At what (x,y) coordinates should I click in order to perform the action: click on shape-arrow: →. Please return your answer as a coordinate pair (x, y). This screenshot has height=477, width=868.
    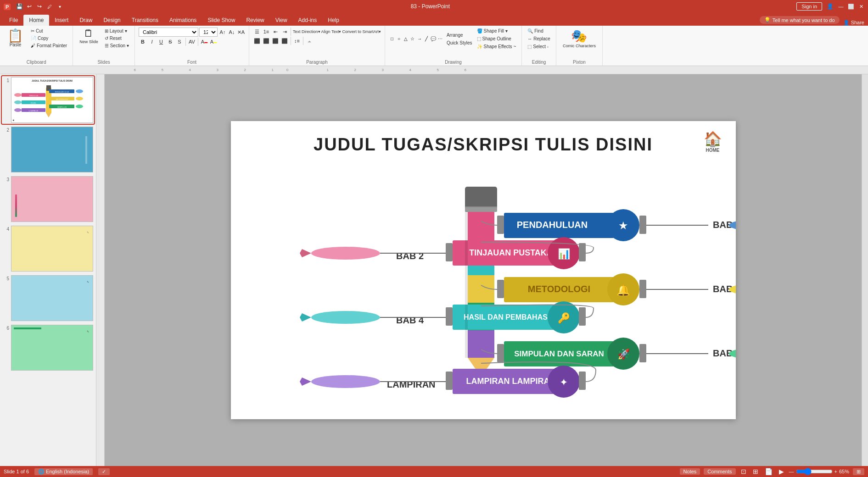
    Looking at the image, I should click on (420, 39).